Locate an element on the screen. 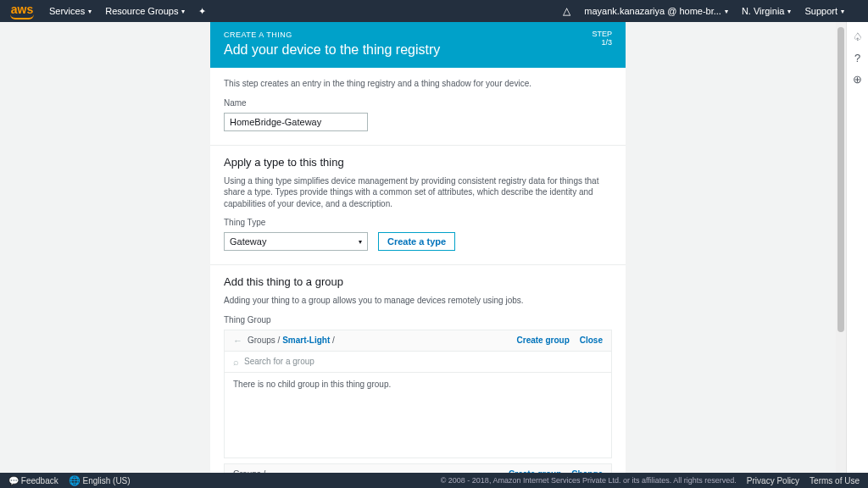 This screenshot has width=868, height=488. nav-resource-groups-label: Resource Groups is located at coordinates (142, 11).